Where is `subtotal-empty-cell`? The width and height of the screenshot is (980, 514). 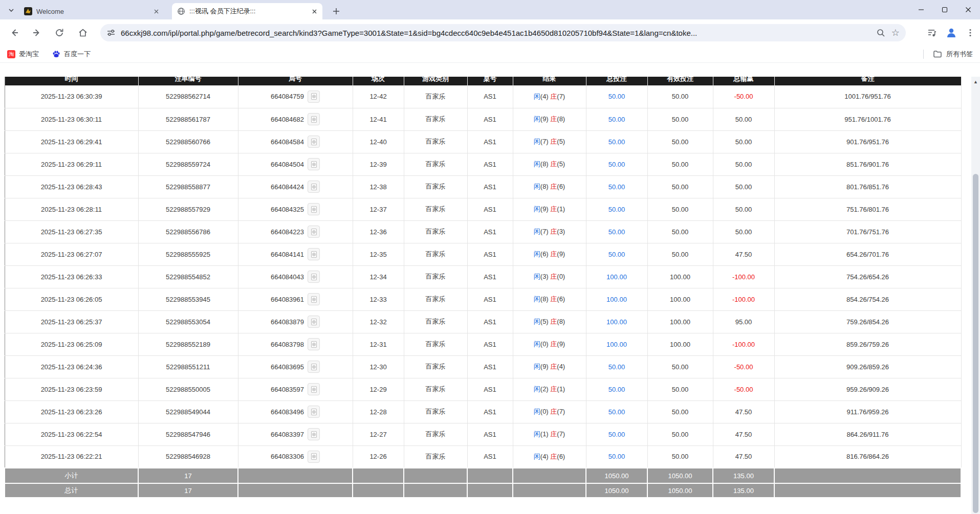 subtotal-empty-cell is located at coordinates (490, 476).